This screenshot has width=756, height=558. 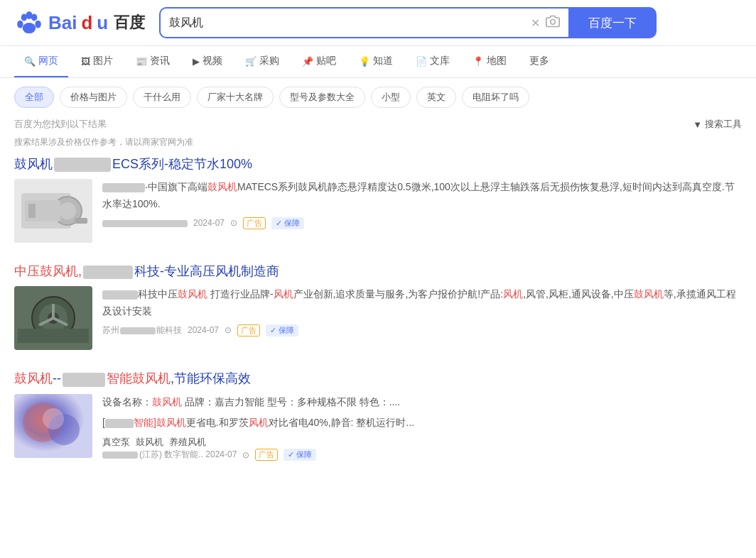 I want to click on tab-news: 📰 资讯, so click(x=153, y=62).